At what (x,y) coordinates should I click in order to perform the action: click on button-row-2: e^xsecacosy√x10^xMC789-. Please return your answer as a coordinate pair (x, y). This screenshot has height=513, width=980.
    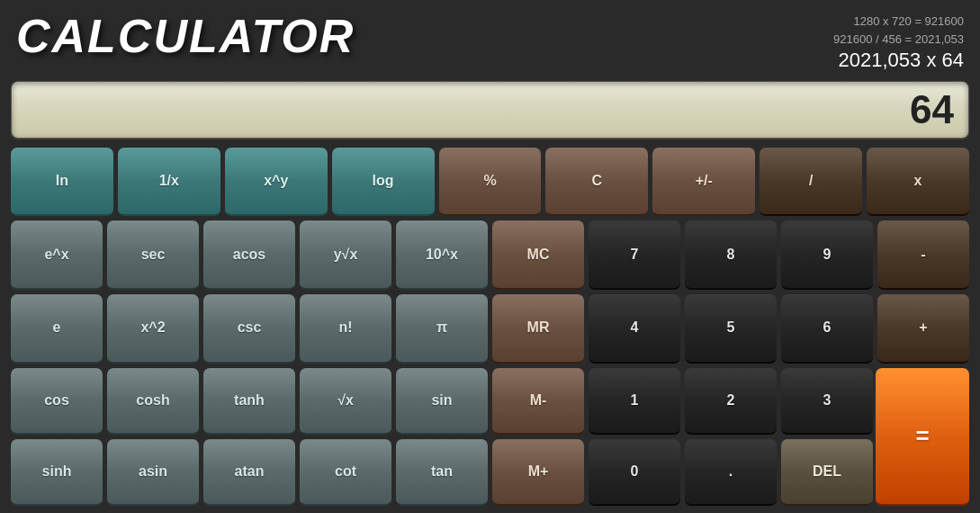
    Looking at the image, I should click on (490, 256).